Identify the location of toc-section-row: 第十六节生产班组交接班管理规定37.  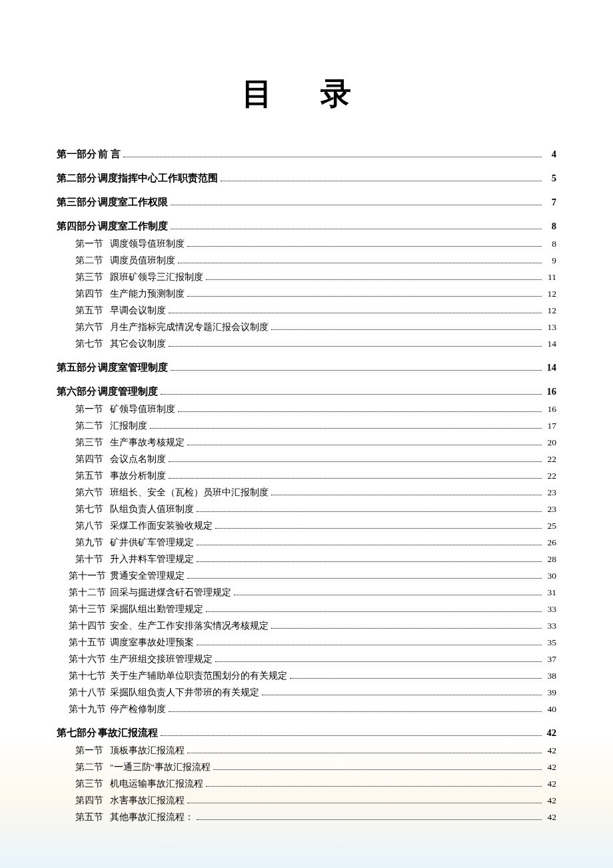
(306, 659).